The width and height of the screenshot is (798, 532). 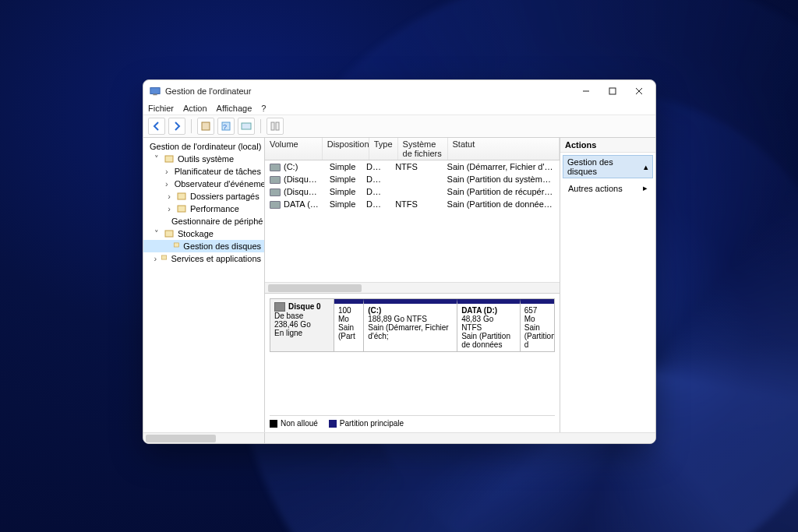 I want to click on column-header: Type, so click(x=383, y=149).